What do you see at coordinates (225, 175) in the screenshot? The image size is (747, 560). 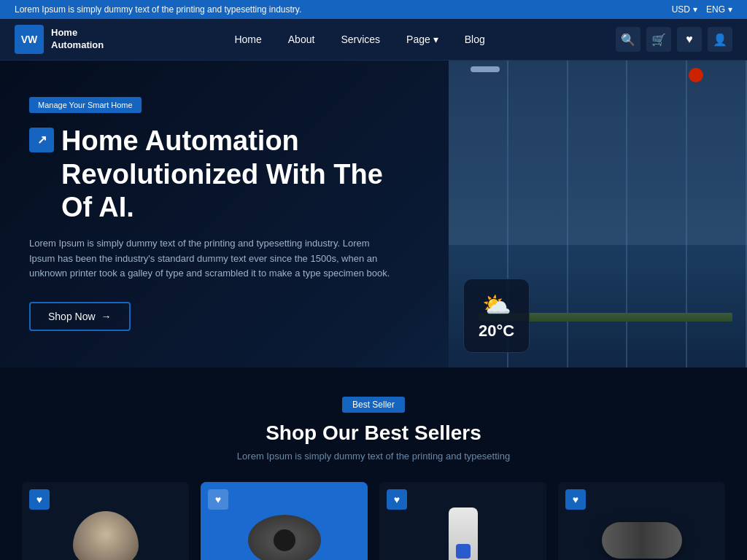 I see `hero-title: ↗ Home Automation Revolutionized With Th…` at bounding box center [225, 175].